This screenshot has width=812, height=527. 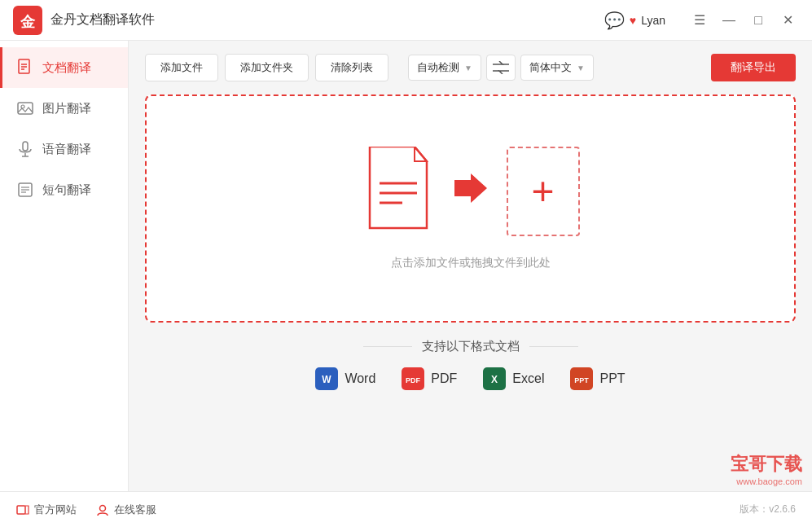 What do you see at coordinates (182, 68) in the screenshot?
I see `add-file-button: 添加文件` at bounding box center [182, 68].